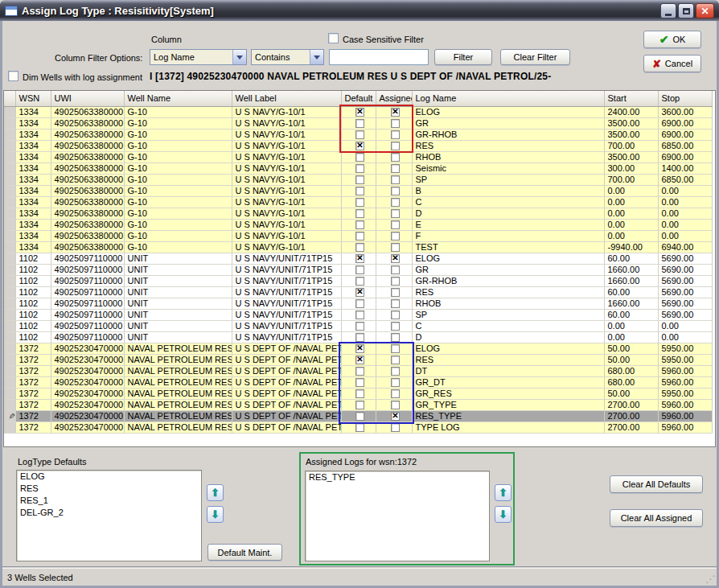  I want to click on column-header-well-label: Well Label, so click(286, 98).